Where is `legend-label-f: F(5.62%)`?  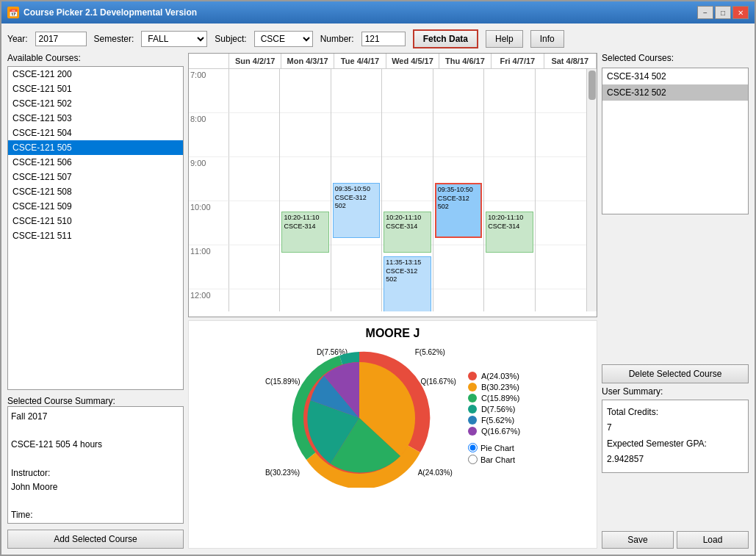 legend-label-f: F(5.62%) is located at coordinates (498, 420).